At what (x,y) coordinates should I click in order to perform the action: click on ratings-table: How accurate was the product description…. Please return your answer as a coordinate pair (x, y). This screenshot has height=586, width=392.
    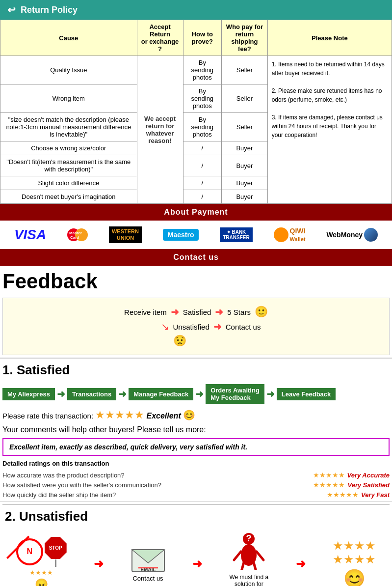
    Looking at the image, I should click on (196, 485).